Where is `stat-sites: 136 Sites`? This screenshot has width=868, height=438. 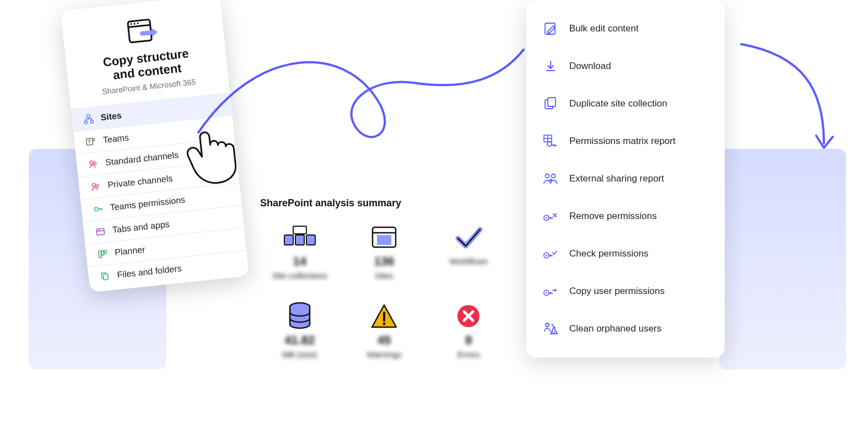 stat-sites: 136 Sites is located at coordinates (384, 252).